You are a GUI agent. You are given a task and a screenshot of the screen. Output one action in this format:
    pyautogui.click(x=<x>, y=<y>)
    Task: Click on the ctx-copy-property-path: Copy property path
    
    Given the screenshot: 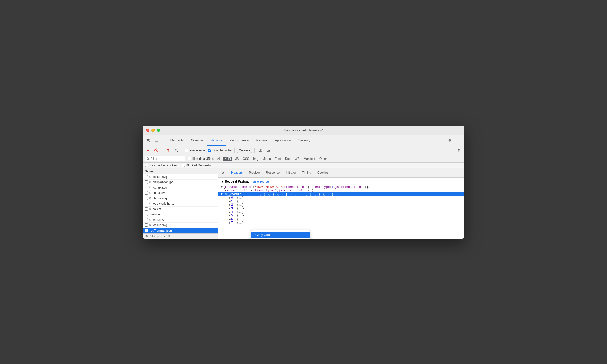 What is the action you would take?
    pyautogui.click(x=281, y=238)
    